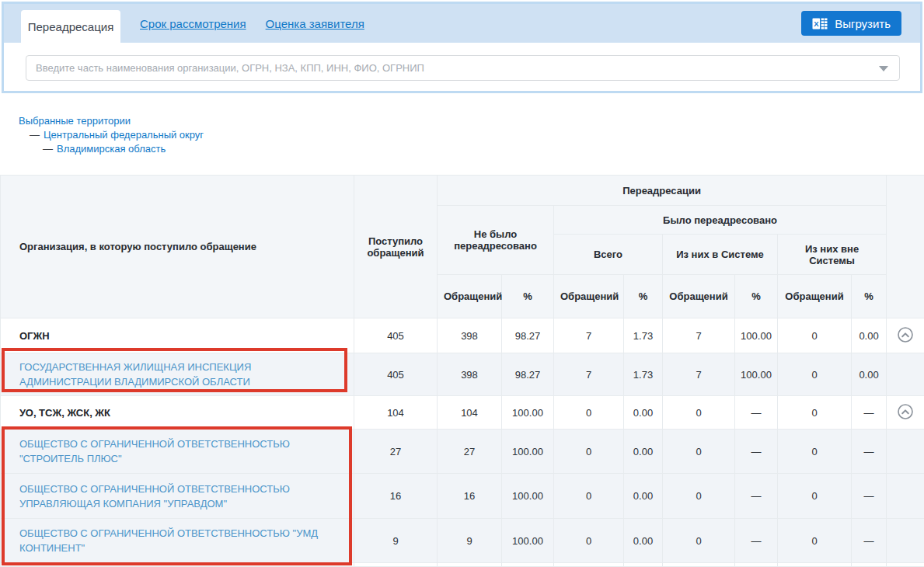 Image resolution: width=924 pixels, height=567 pixels. I want to click on tab-ocenka-zayavitelya: Оценка заявителя, so click(316, 23).